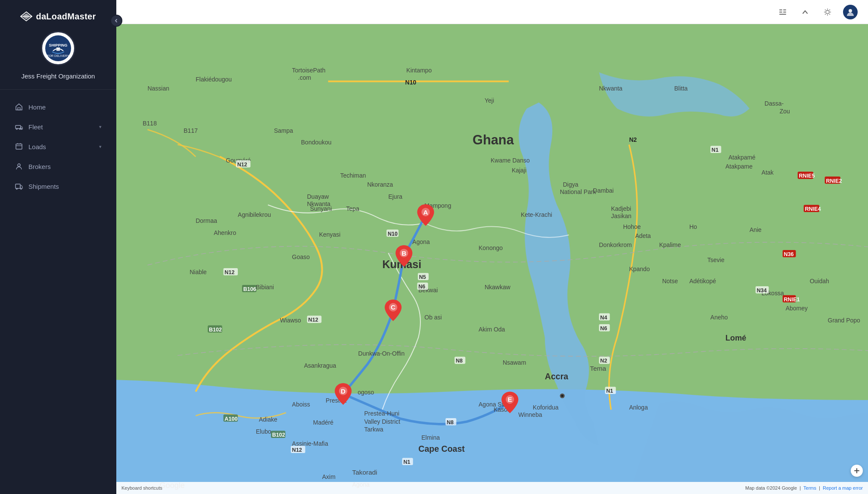 Image resolution: width=868 pixels, height=494 pixels. Describe the element at coordinates (58, 56) in the screenshot. I see `svg-text: FOR DELIVERY` at that location.